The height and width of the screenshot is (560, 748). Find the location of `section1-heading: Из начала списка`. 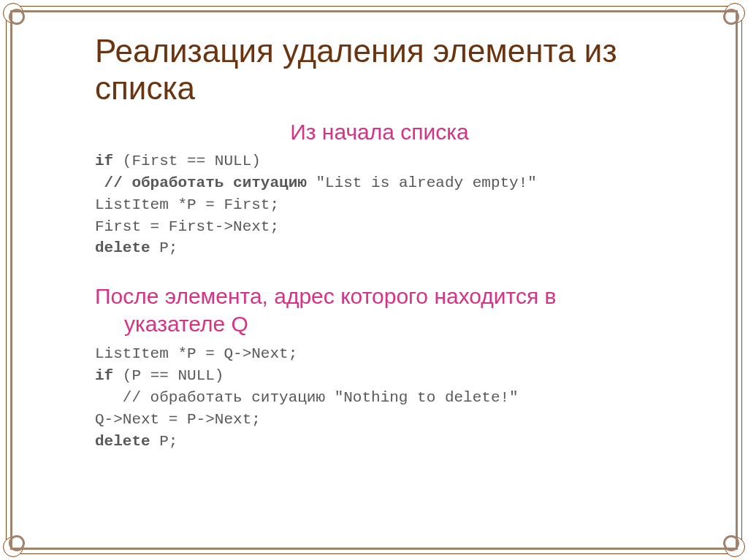

section1-heading: Из начала списка is located at coordinates (380, 132).